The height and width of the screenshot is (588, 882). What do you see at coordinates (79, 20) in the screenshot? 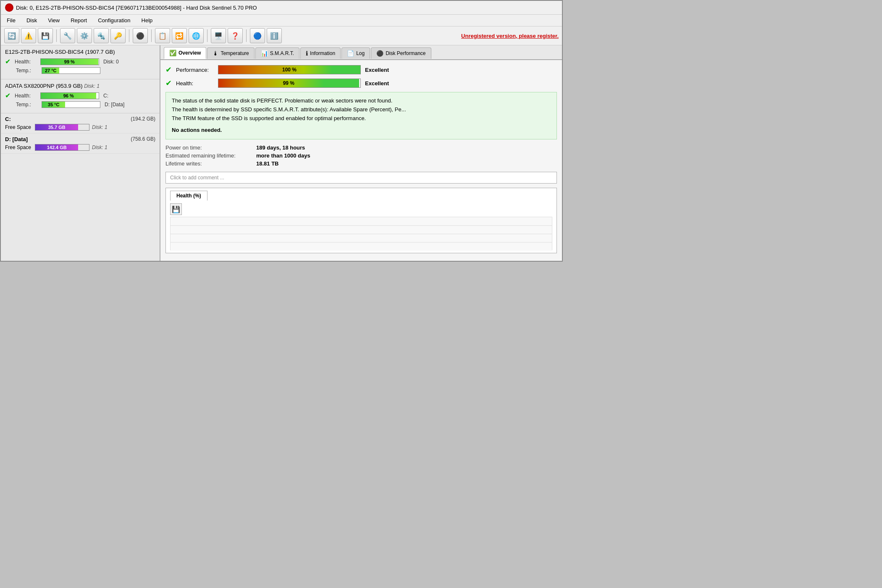
I see `menu-report: Report` at bounding box center [79, 20].